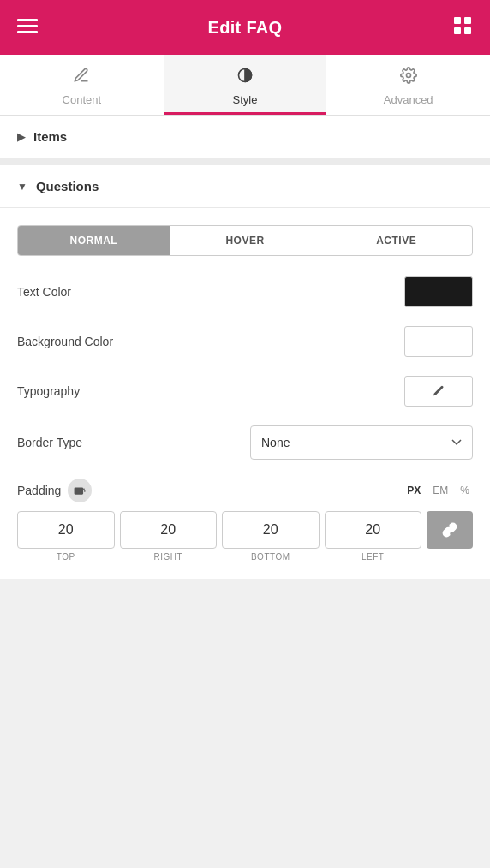  Describe the element at coordinates (66, 530) in the screenshot. I see `padding-top-input` at that location.